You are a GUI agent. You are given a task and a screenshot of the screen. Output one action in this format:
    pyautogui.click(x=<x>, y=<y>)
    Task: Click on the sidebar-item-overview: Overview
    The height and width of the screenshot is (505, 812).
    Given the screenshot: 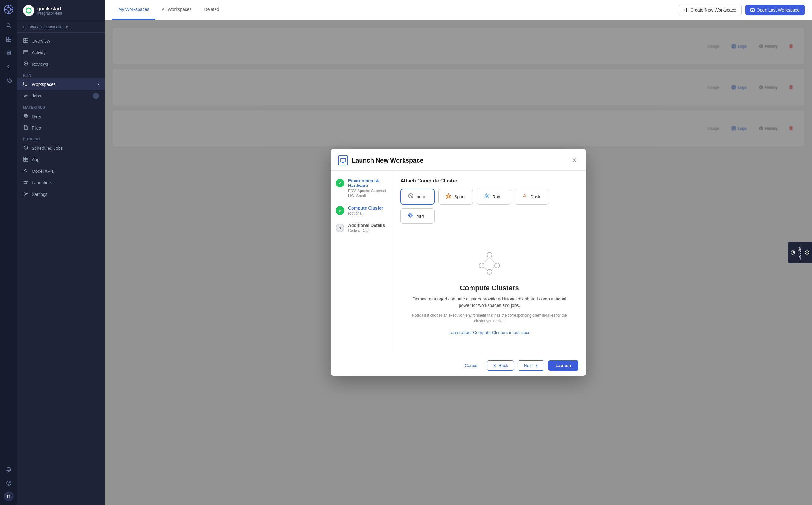 What is the action you would take?
    pyautogui.click(x=61, y=41)
    